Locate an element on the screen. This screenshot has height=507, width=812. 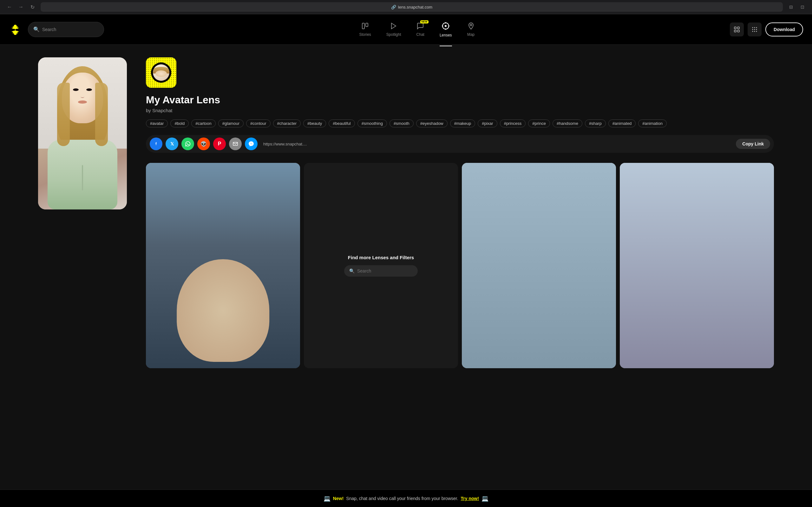
find-more-search-bar: 🔍 is located at coordinates (381, 271).